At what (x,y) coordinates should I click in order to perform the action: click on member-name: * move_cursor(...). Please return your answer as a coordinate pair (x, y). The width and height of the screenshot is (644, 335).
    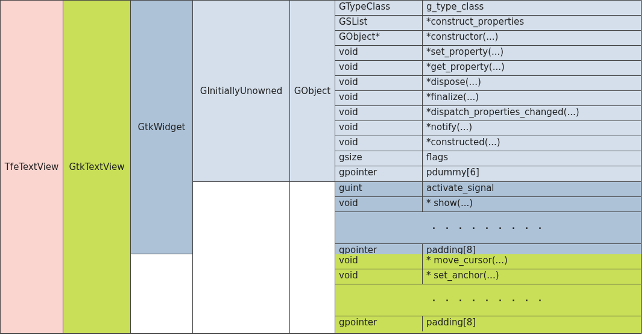
    Looking at the image, I should click on (532, 261).